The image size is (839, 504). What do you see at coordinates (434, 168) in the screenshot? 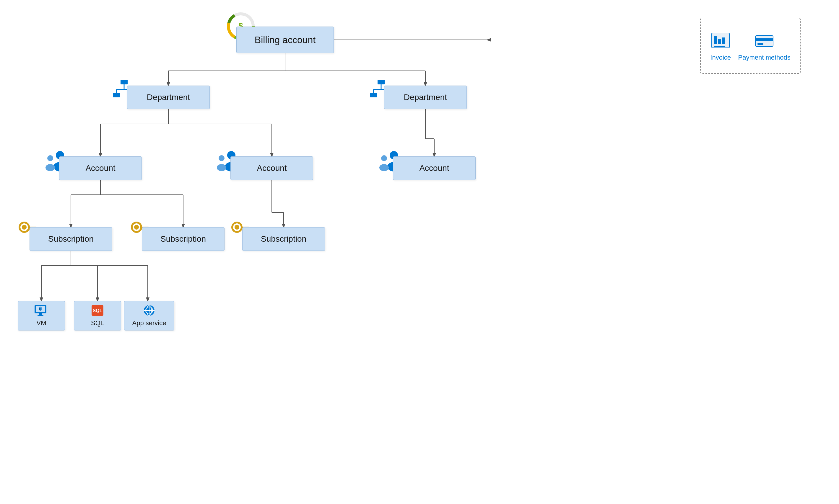
I see `acct3-label: Account` at bounding box center [434, 168].